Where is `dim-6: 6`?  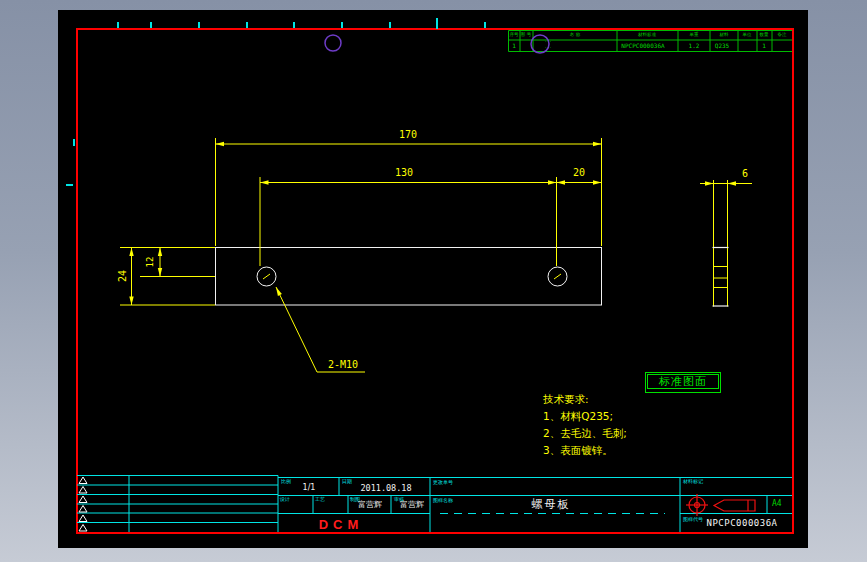 dim-6: 6 is located at coordinates (745, 174).